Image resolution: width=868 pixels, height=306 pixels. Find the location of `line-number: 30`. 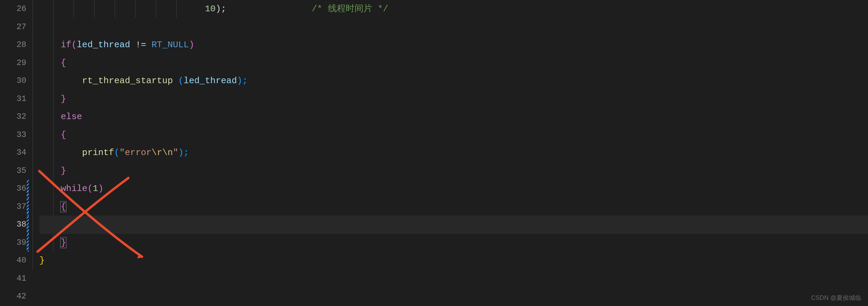

line-number: 30 is located at coordinates (13, 81).